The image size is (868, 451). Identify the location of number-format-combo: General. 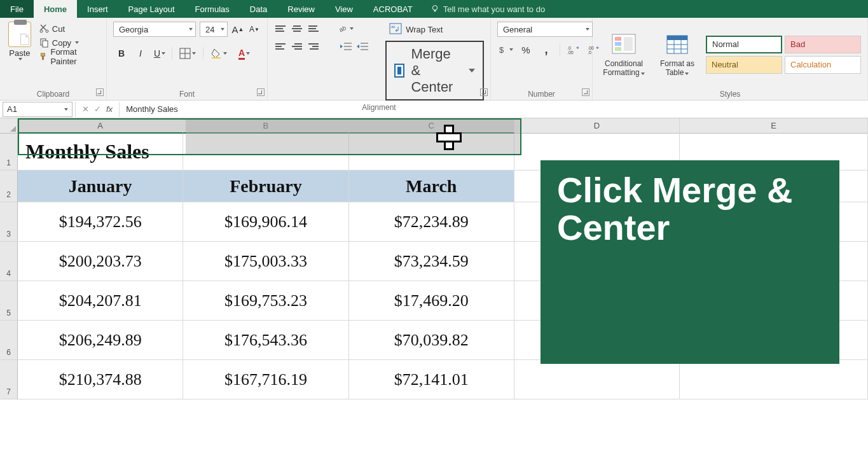
(545, 29).